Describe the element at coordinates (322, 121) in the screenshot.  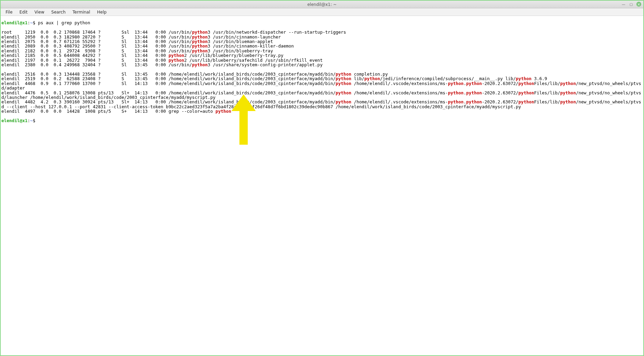
I see `prompt-empty: elendil@x1:~$` at that location.